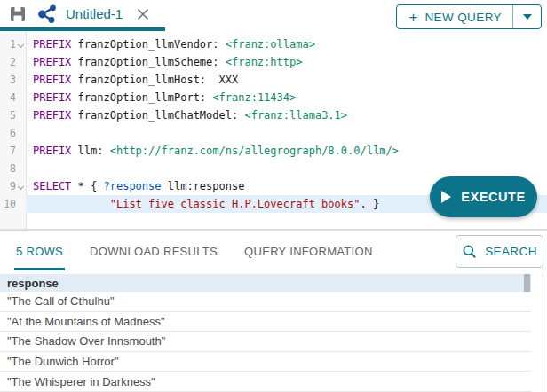  What do you see at coordinates (483, 197) in the screenshot?
I see `execute-button: EXECUTE` at bounding box center [483, 197].